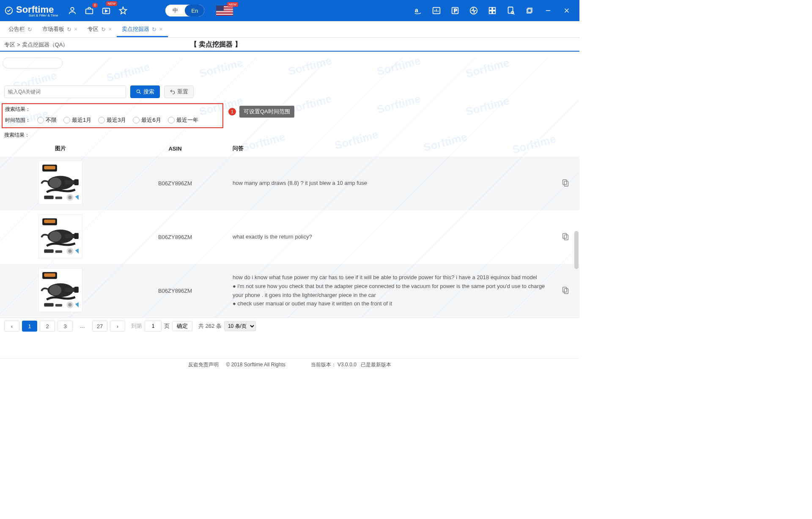 This screenshot has height=519, width=812. What do you see at coordinates (47, 326) in the screenshot?
I see `page-number-button: 2` at bounding box center [47, 326].